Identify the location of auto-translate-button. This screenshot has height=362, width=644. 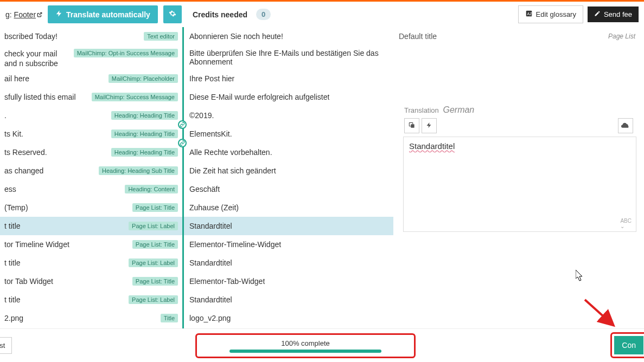
(429, 126).